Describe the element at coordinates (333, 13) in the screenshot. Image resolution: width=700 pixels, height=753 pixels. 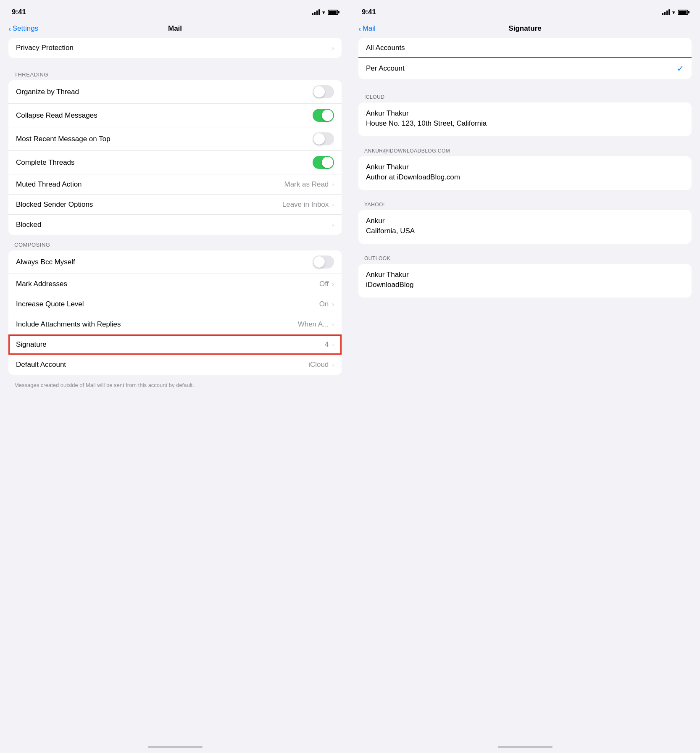
I see `battery-icon` at that location.